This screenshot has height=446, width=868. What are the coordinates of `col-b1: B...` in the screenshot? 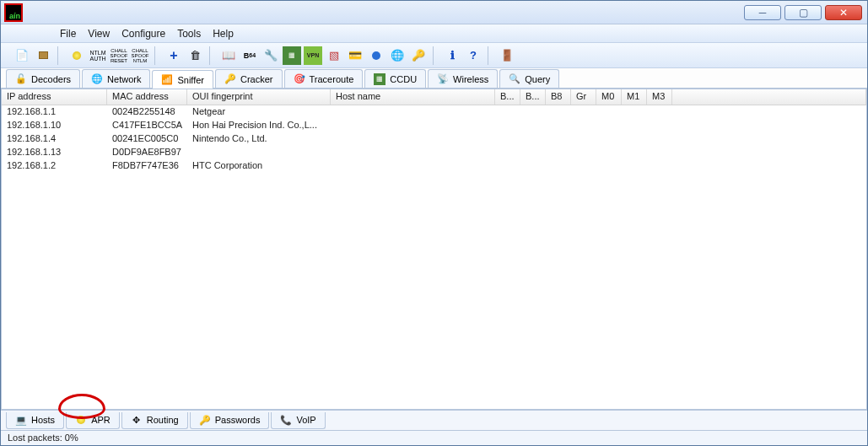 It's located at (508, 97).